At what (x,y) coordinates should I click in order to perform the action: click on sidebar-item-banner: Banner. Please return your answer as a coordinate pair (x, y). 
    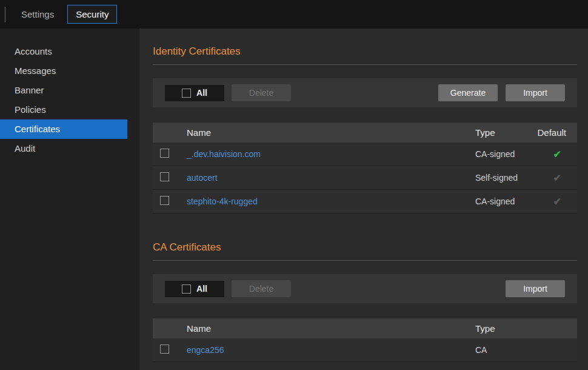
    Looking at the image, I should click on (64, 90).